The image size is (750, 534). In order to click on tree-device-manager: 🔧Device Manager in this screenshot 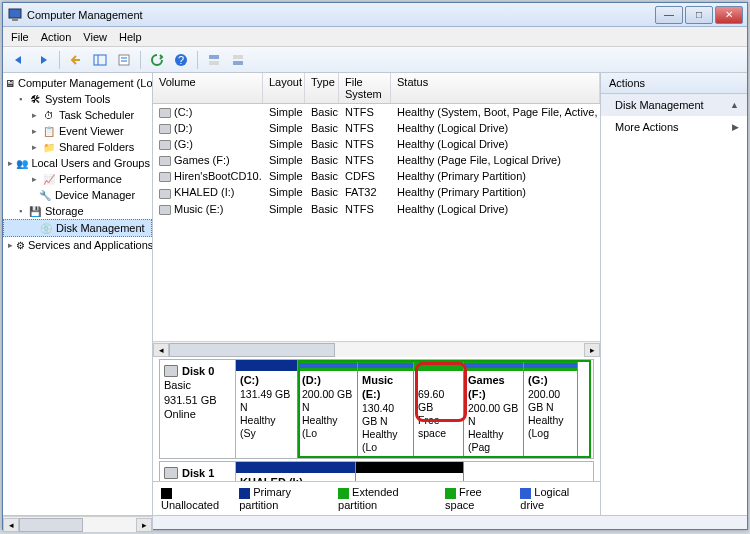, I will do `click(78, 195)`.